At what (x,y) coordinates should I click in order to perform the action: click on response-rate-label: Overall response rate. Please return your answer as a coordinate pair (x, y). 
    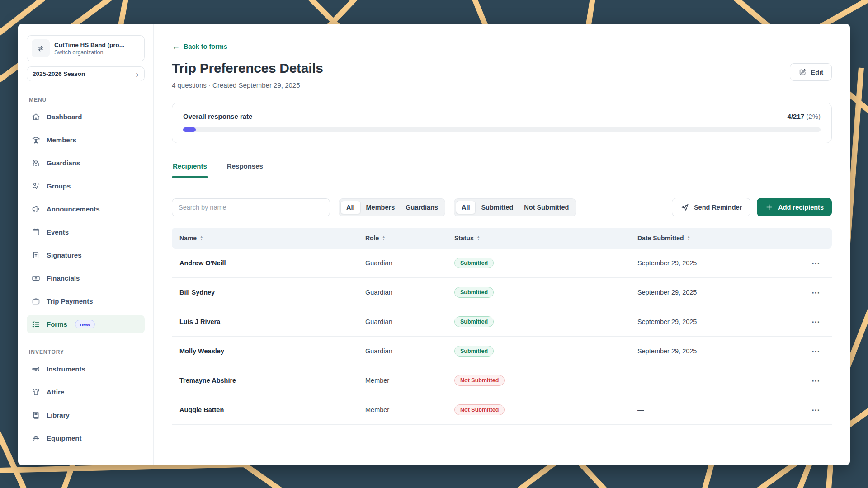
    Looking at the image, I should click on (218, 117).